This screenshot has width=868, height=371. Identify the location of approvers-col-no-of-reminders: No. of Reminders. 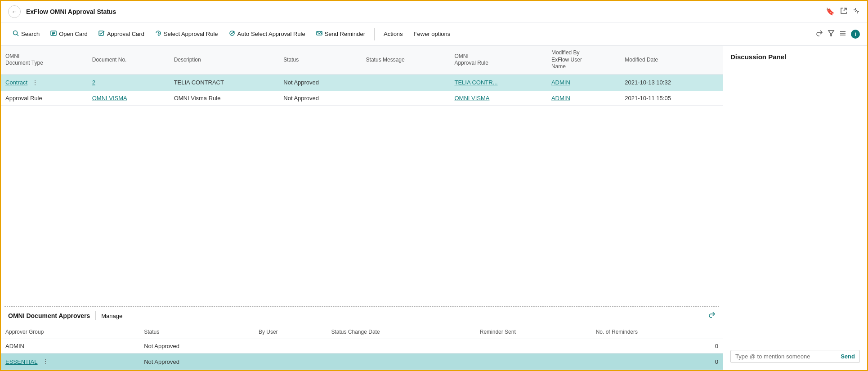
(657, 332).